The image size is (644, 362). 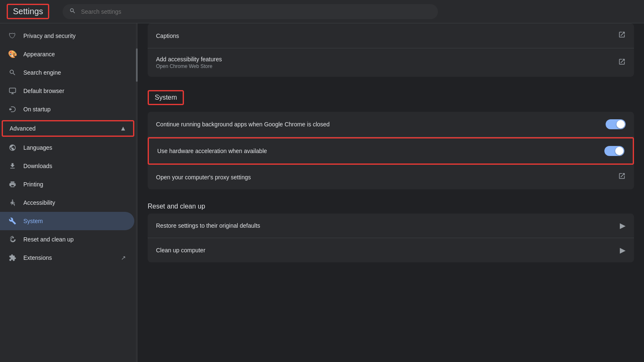 What do you see at coordinates (622, 177) in the screenshot?
I see `external-icon-proxy` at bounding box center [622, 177].